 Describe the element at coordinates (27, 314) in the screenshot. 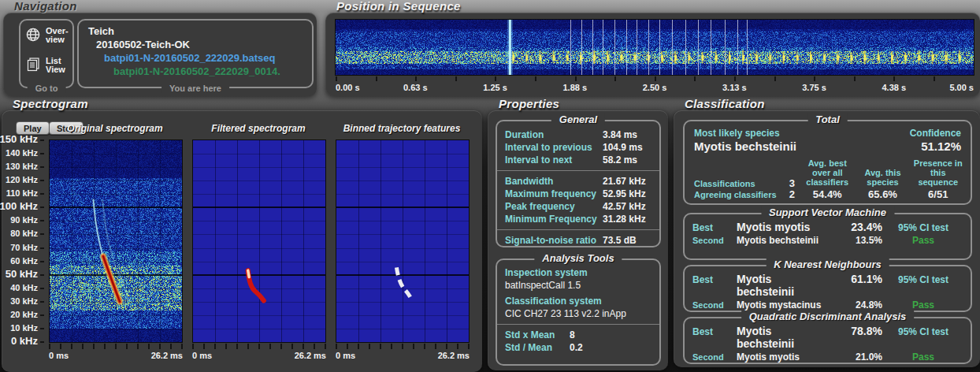

I see `y-tick-label: 20 kHz` at that location.